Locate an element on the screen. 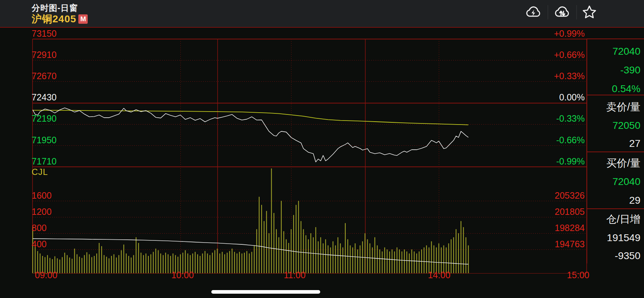  open-interest-value: 191549 is located at coordinates (615, 238).